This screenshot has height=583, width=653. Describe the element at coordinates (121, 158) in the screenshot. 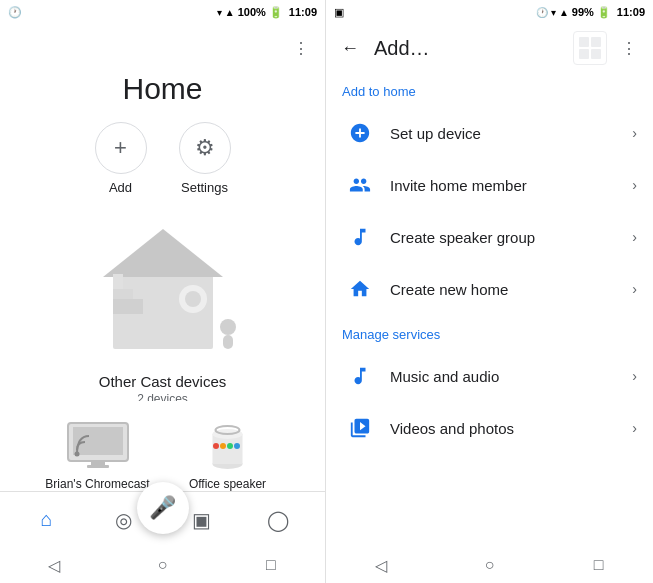

I see `add-button: + Add` at that location.